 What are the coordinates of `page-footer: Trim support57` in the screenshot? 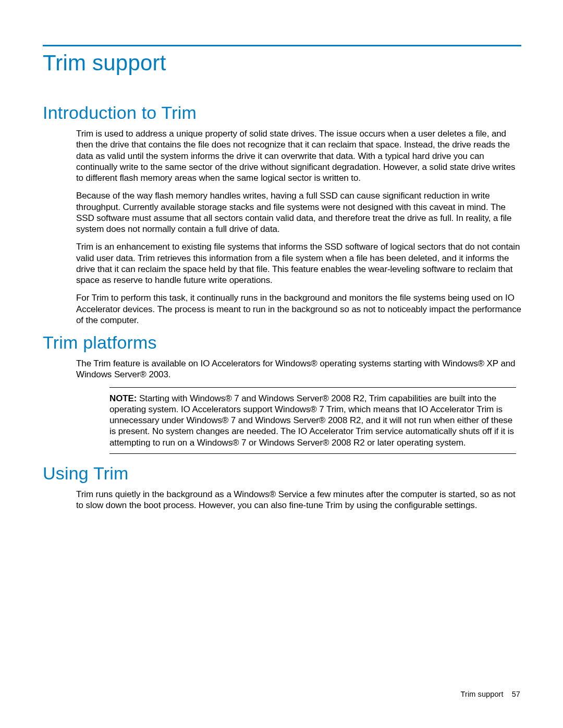 It's located at (491, 694).